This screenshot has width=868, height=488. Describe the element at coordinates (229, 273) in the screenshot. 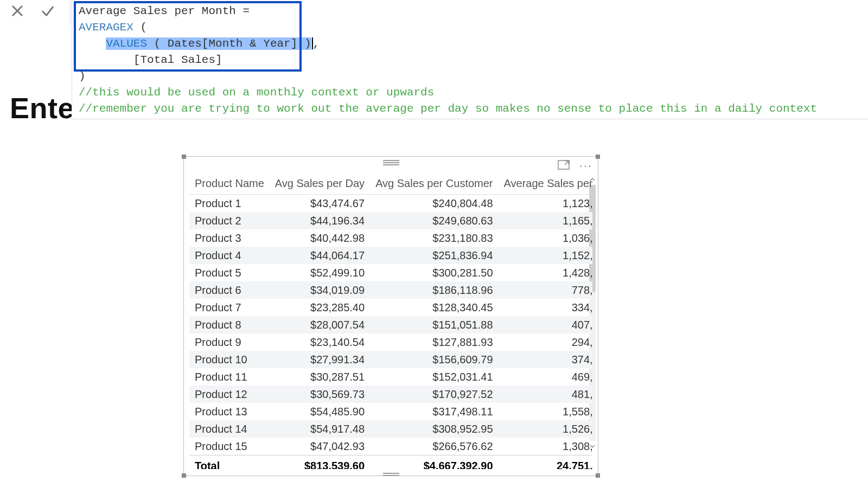

I see `cell-product-name: Product 5` at that location.